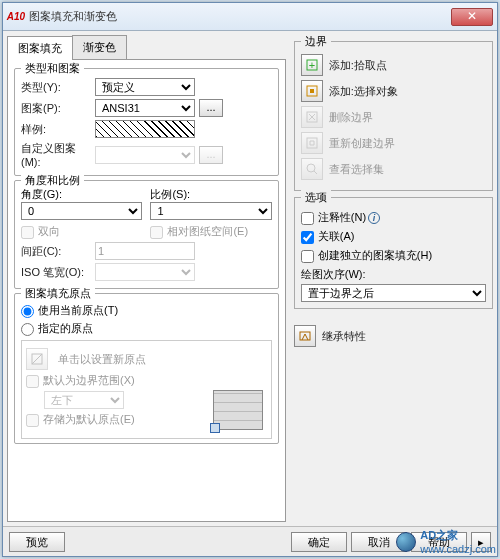 Image resolution: width=500 pixels, height=559 pixels. What do you see at coordinates (316, 198) in the screenshot?
I see `group-title: 选项` at bounding box center [316, 198].